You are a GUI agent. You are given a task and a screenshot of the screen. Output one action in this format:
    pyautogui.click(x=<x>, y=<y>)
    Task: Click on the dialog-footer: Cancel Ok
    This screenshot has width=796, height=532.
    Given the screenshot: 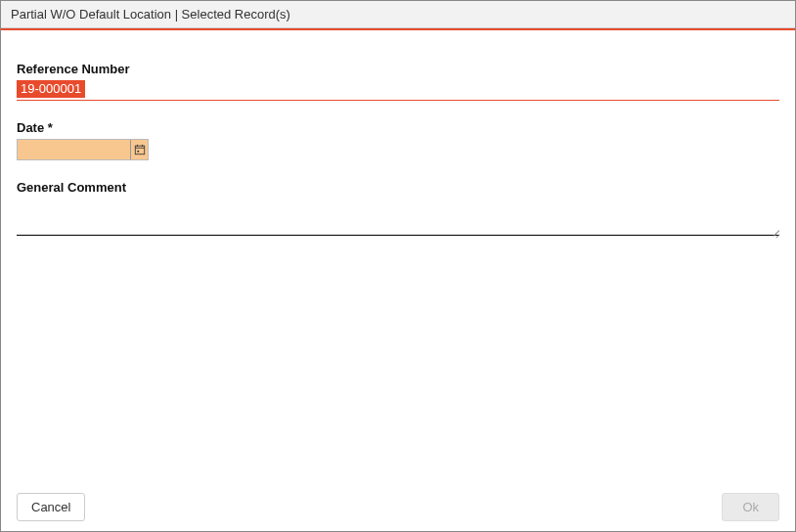 What is the action you would take?
    pyautogui.click(x=398, y=509)
    